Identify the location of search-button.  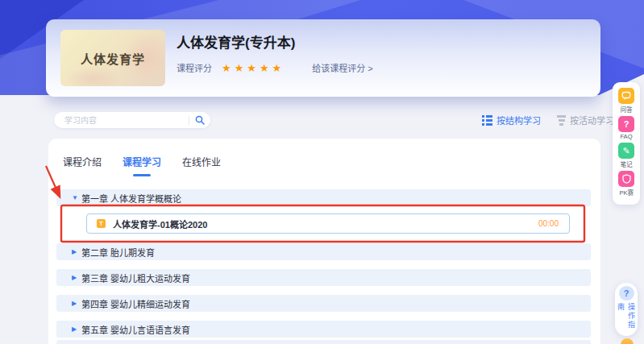
(200, 120).